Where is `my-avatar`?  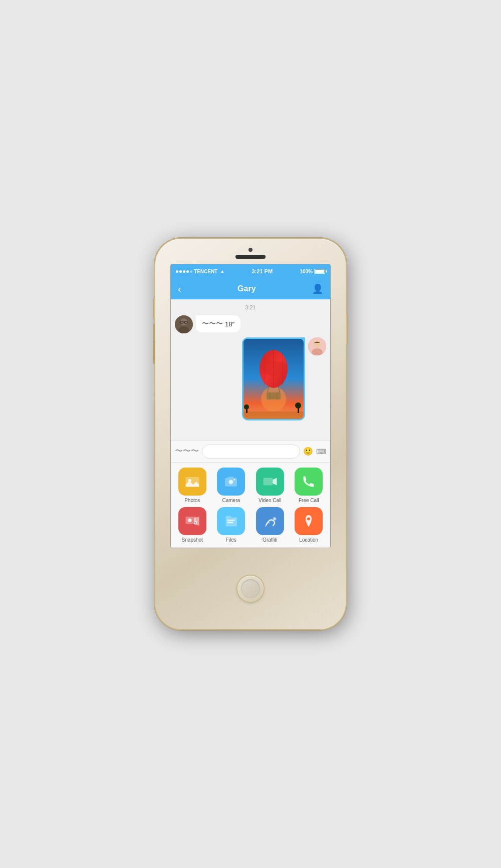
my-avatar is located at coordinates (317, 346).